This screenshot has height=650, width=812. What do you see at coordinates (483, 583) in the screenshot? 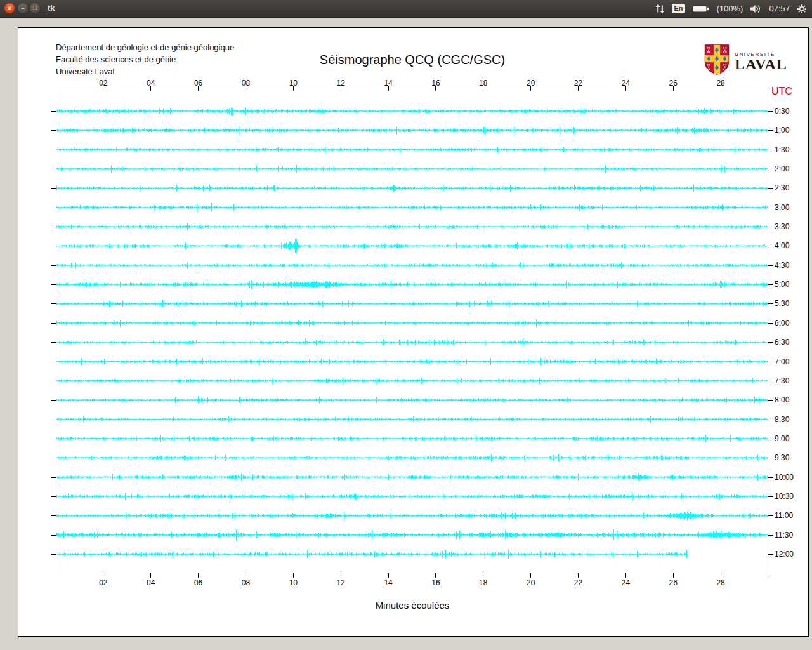
I see `x-tick-label-bottom: 18` at bounding box center [483, 583].